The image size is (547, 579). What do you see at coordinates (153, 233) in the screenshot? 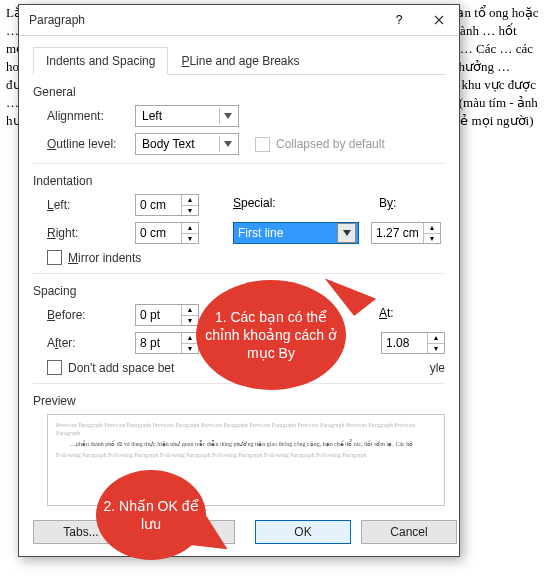
I see `indent-right-value: 0 cm` at bounding box center [153, 233].